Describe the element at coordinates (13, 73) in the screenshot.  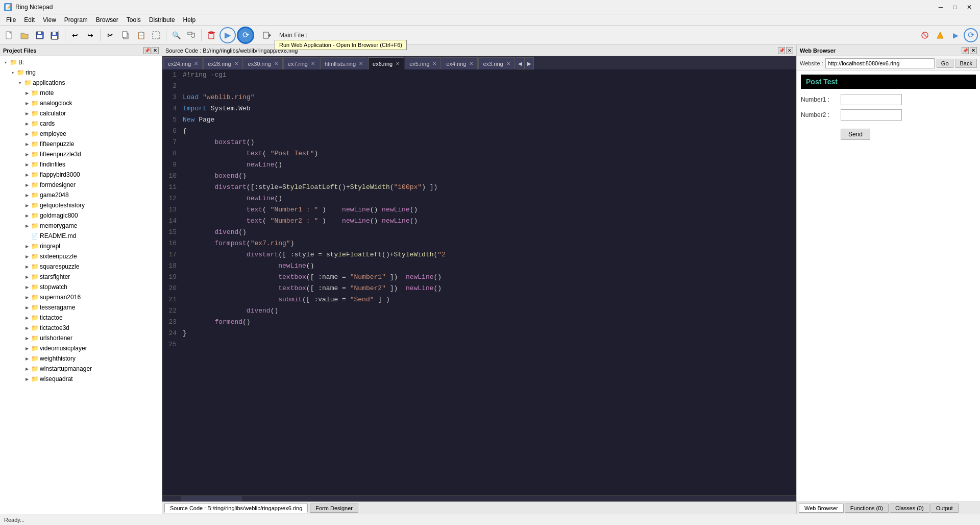
I see `tree-toggle-ring: ▾` at that location.